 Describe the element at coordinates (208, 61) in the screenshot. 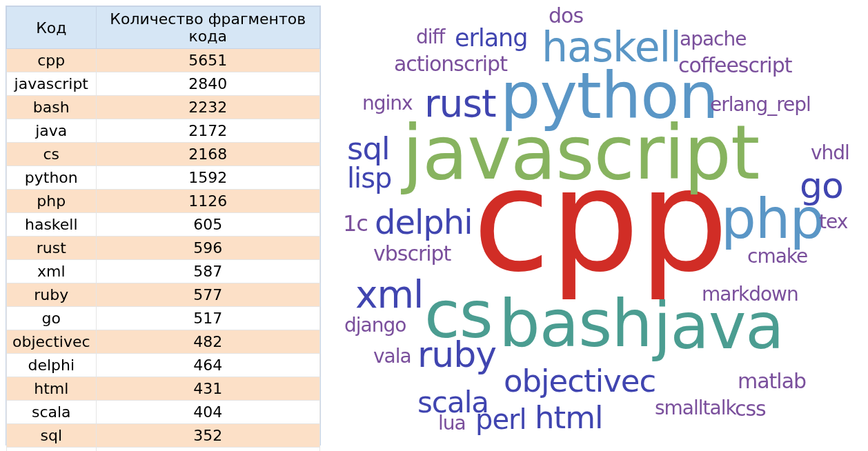

I see `cell-count: 5651` at that location.